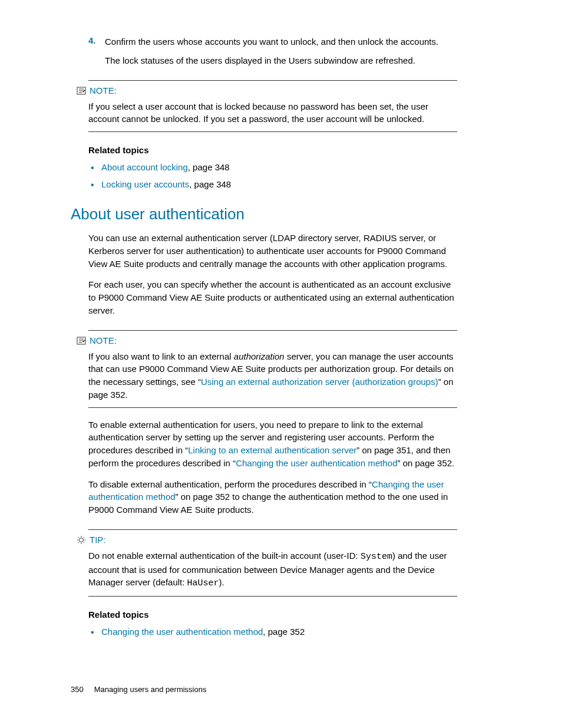  I want to click on related-topics-list: Changing the user authentication method,…, so click(273, 632).